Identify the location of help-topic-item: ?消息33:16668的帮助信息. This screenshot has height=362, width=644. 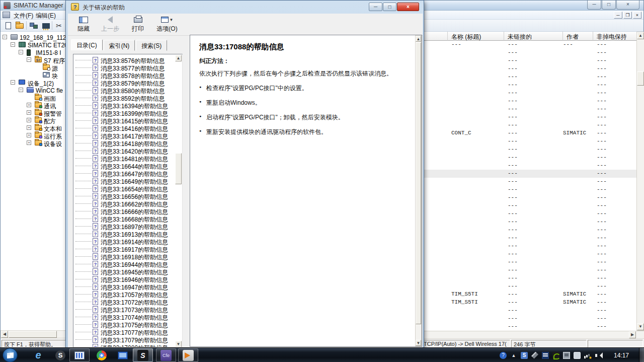
(128, 219).